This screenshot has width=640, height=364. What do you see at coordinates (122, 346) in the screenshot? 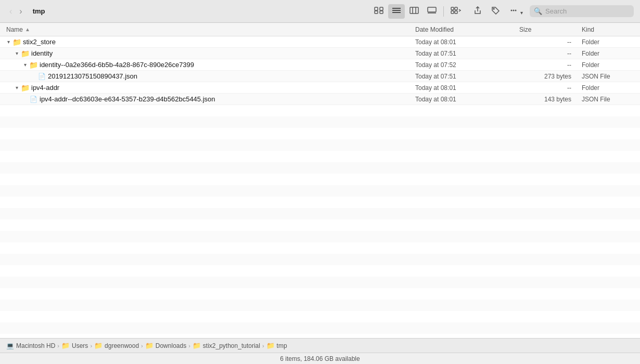
I see `breadcrumb-label: dgreenwood` at bounding box center [122, 346].